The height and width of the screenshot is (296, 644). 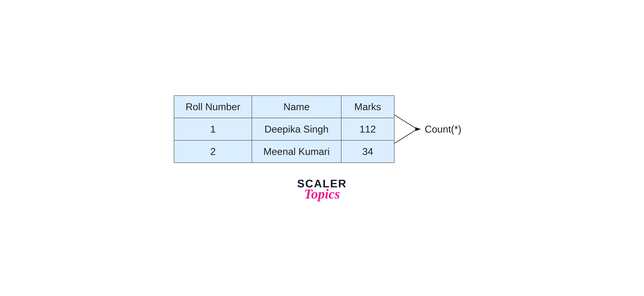 I want to click on data-table: Roll Number Name Marks 1 Deepika Singh 1…, so click(x=284, y=129).